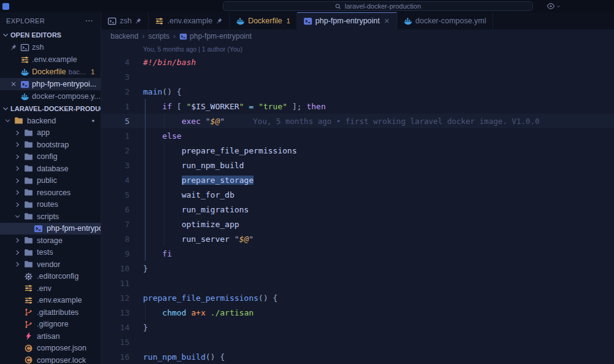 Image resolution: width=614 pixels, height=364 pixels. What do you see at coordinates (357, 298) in the screenshot?
I see `code-line: 12prepare_file_permissions() {` at bounding box center [357, 298].